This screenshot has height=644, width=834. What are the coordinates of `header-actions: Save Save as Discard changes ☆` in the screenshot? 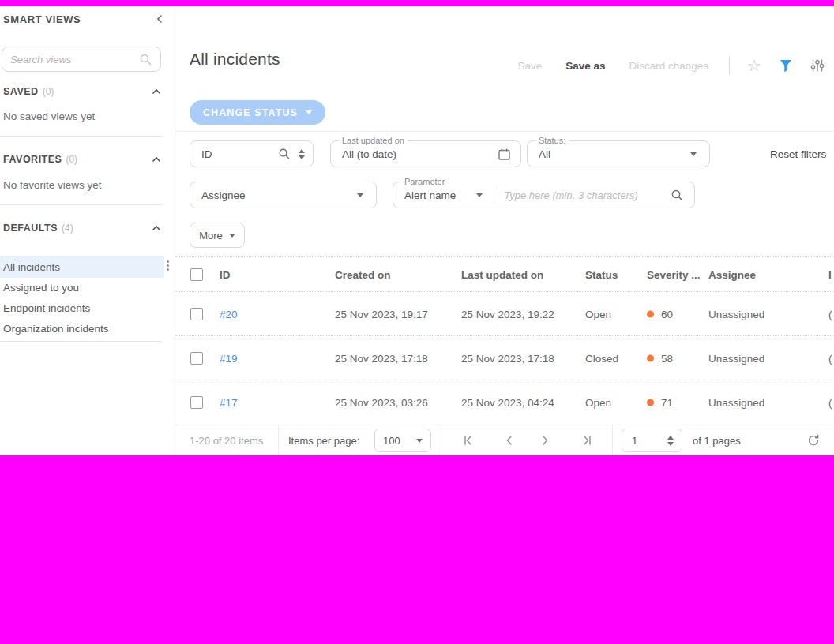 It's located at (659, 66).